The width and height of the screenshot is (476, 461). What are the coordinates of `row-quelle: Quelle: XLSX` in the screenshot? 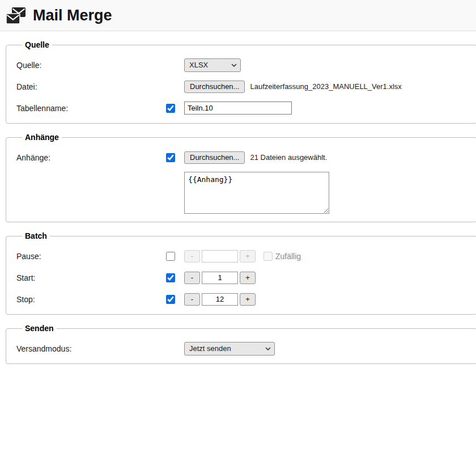 It's located at (244, 65).